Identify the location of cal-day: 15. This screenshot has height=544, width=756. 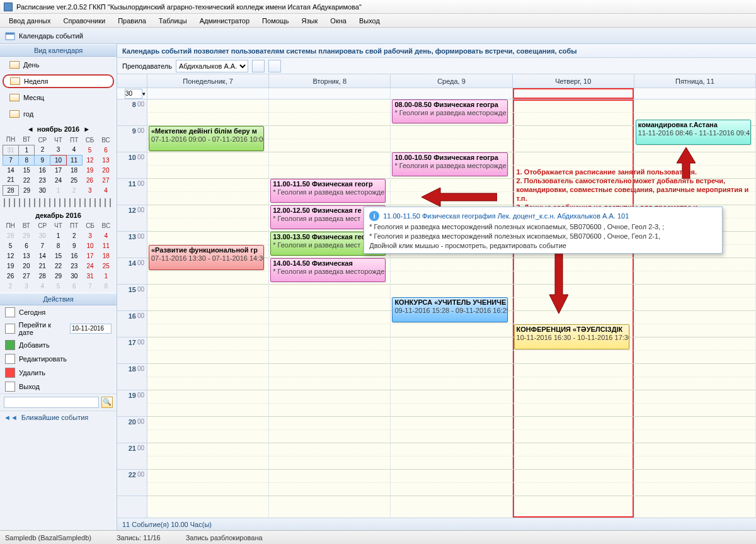
(26, 170).